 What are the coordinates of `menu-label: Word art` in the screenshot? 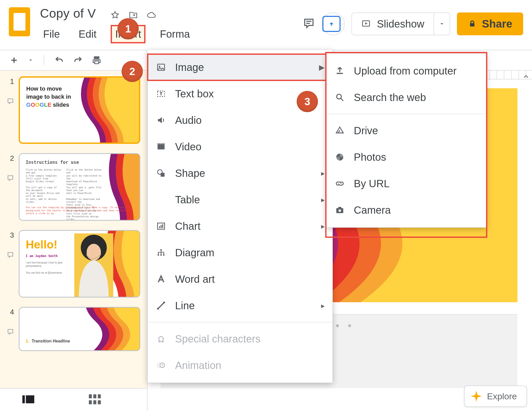 It's located at (195, 279).